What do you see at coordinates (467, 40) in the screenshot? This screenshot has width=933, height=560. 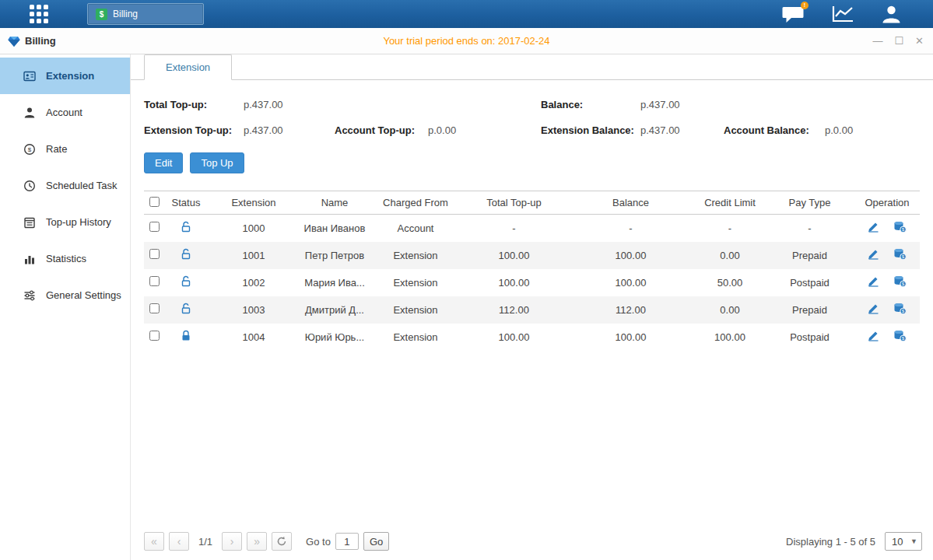 I see `trial-period-message: Your trial period ends on: 2017-02-24` at bounding box center [467, 40].